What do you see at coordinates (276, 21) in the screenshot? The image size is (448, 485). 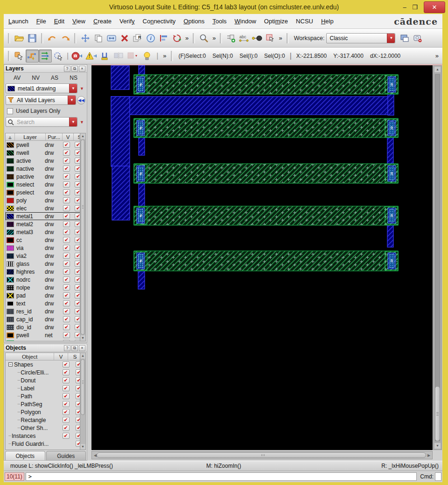 I see `menu-optimize: Optimize` at bounding box center [276, 21].